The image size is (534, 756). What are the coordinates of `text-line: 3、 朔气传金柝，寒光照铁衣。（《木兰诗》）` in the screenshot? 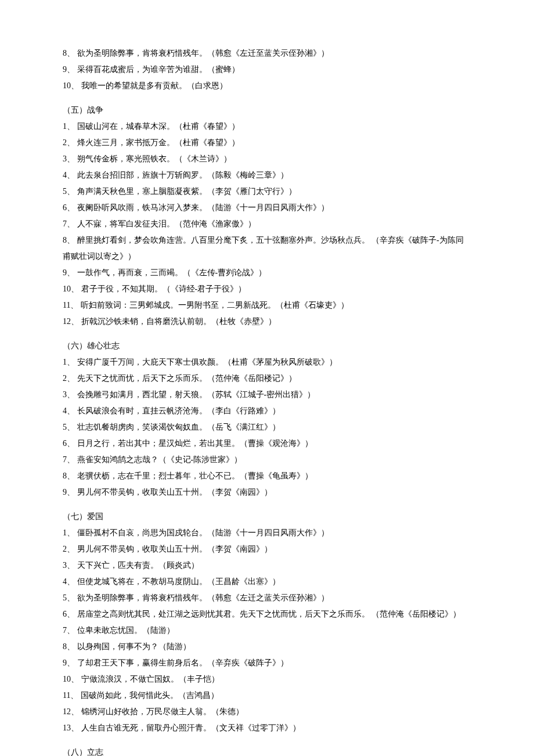 It's located at (267, 159).